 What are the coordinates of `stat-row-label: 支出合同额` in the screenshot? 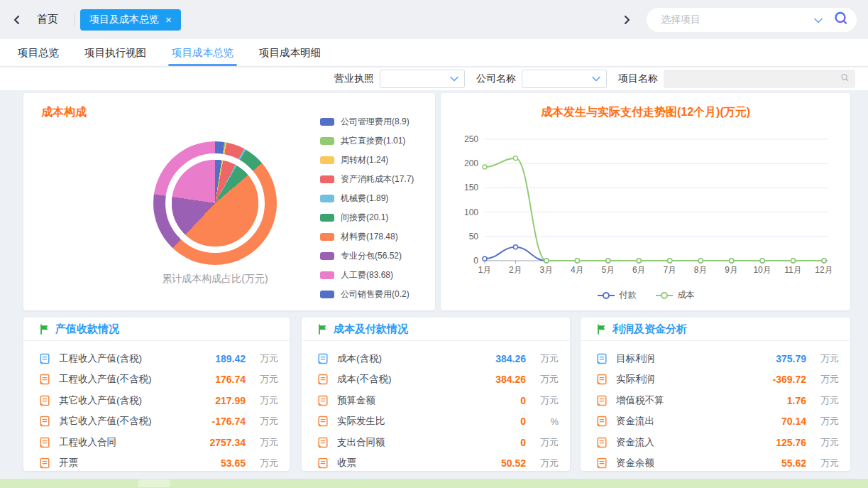 It's located at (361, 443).